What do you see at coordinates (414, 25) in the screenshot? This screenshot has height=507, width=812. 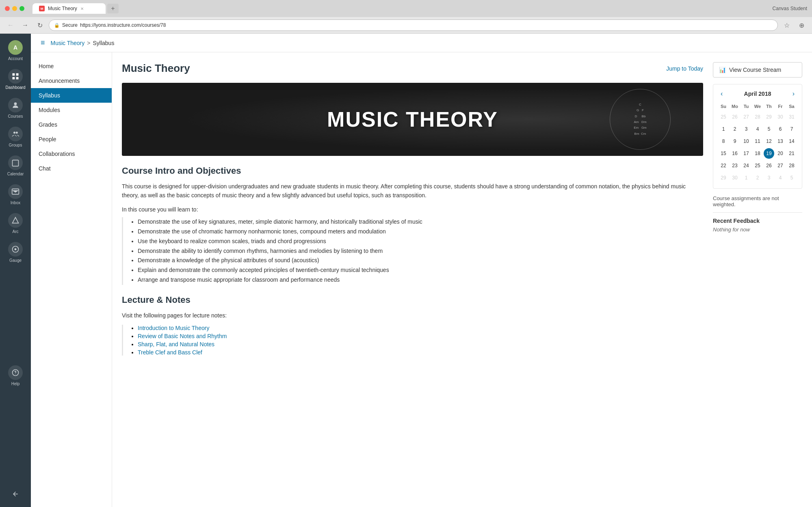 I see `address-bar: 🔒 Secure https://lyons.instructure.com/c…` at bounding box center [414, 25].